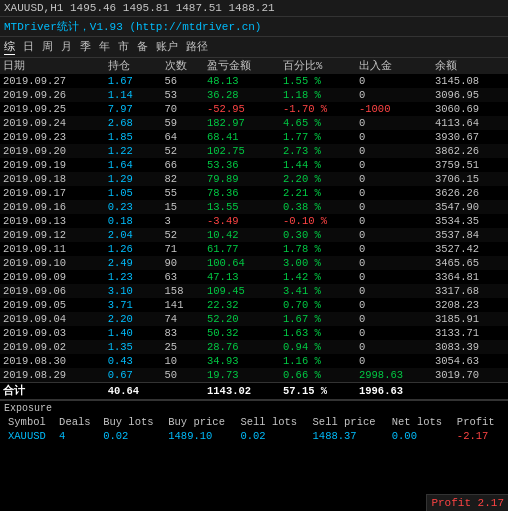 The height and width of the screenshot is (511, 508). I want to click on cell-profit: 100.64, so click(242, 263).